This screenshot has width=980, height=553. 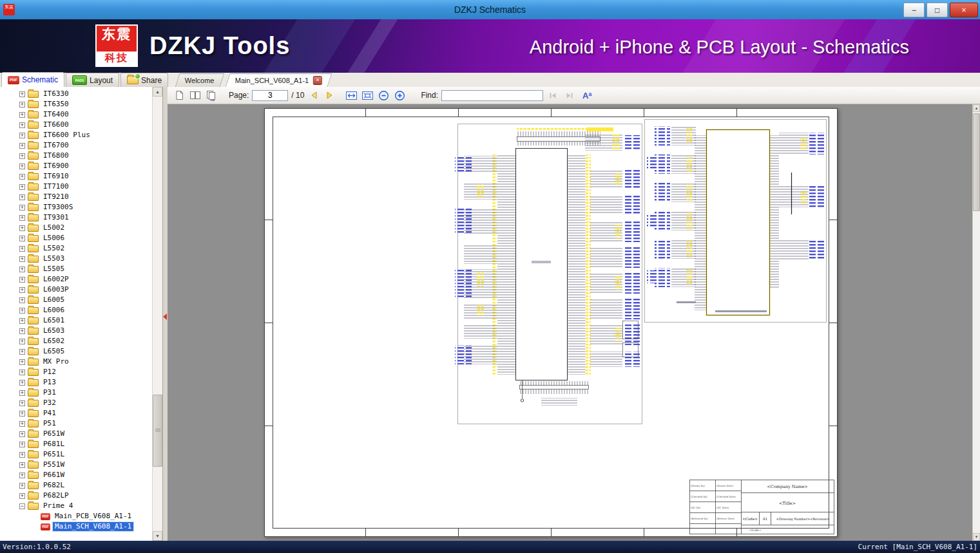 I want to click on text-size-icon: Aª, so click(x=587, y=95).